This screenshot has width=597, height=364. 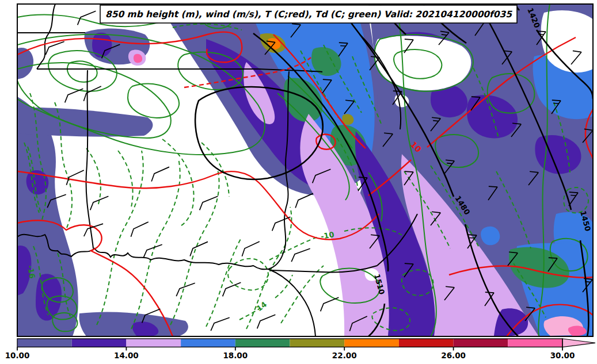 I want to click on colorbar-tick-label: 22.00, so click(x=344, y=355).